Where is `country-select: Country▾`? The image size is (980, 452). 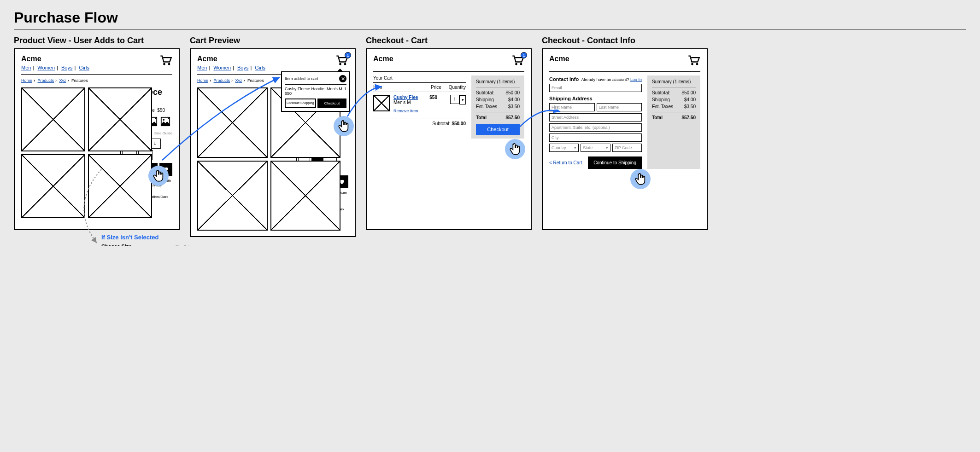 country-select: Country▾ is located at coordinates (564, 148).